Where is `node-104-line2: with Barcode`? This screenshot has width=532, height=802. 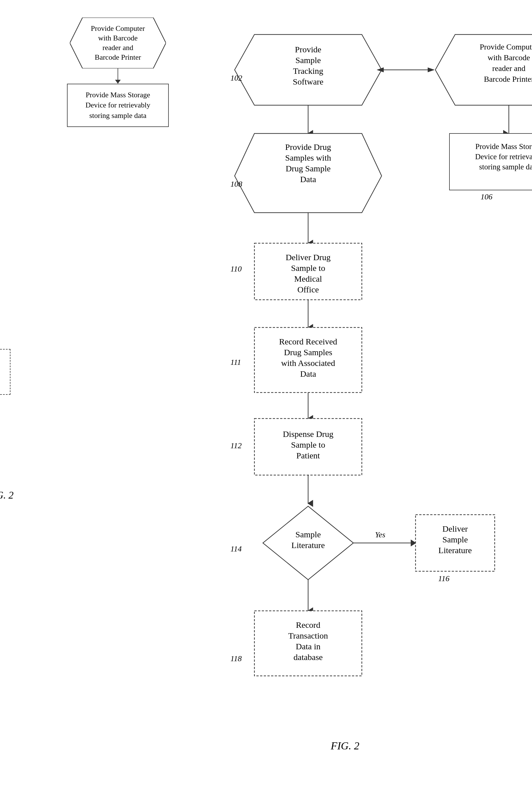 node-104-line2: with Barcode is located at coordinates (509, 58).